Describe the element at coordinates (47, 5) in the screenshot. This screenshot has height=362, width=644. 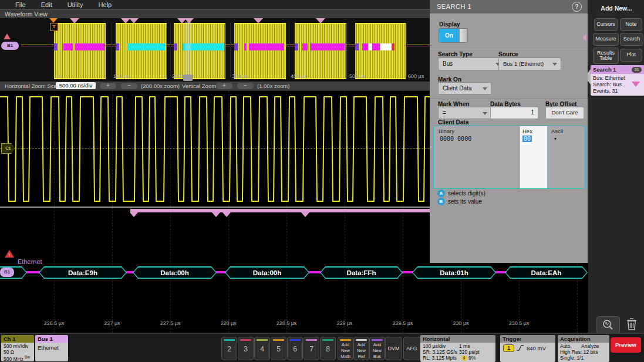
I see `menu-item-edit: Edit` at that location.